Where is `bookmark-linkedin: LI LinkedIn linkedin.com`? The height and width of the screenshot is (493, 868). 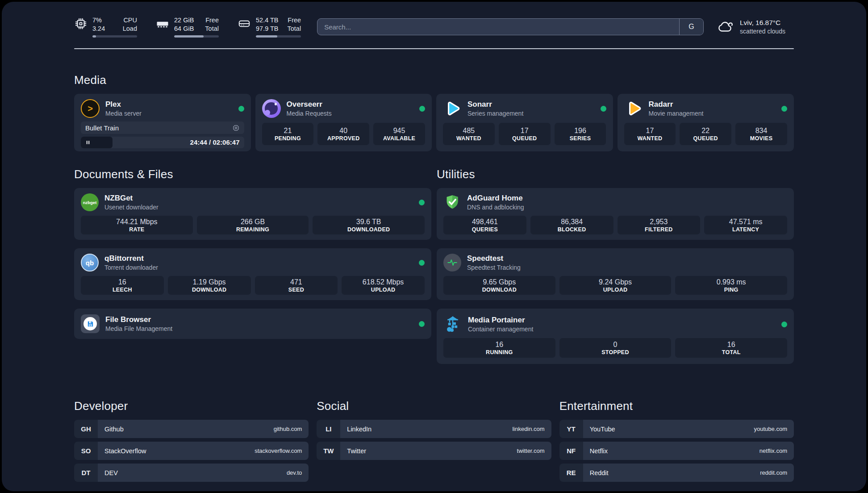 bookmark-linkedin: LI LinkedIn linkedin.com is located at coordinates (434, 429).